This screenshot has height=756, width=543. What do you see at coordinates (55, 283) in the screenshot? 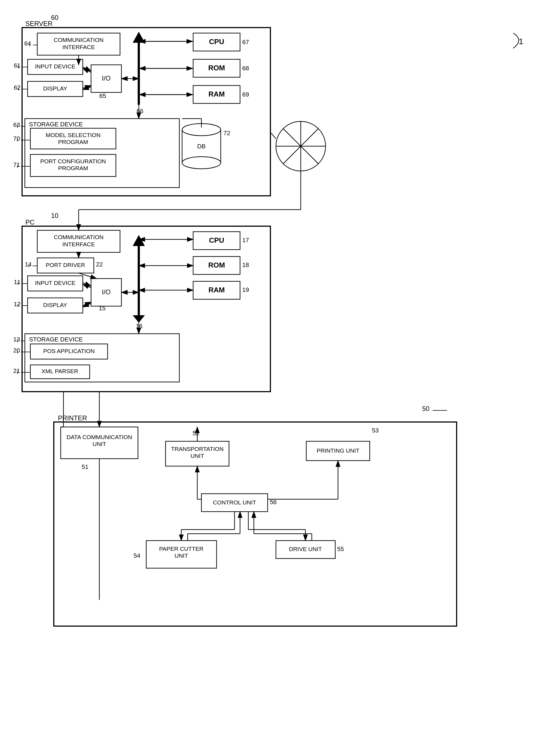
I see `pc-input-device: INPUT DEVICE` at bounding box center [55, 283].